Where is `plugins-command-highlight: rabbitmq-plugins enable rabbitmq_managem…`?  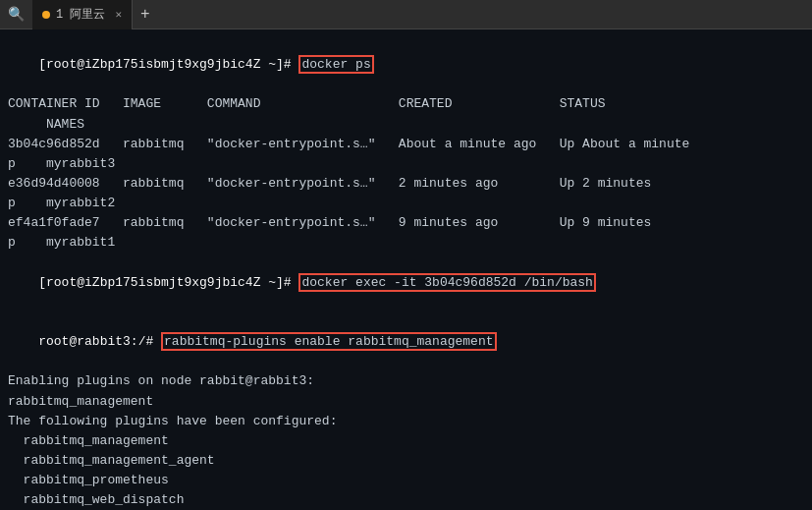
plugins-command-highlight: rabbitmq-plugins enable rabbitmq_managem… is located at coordinates (328, 342).